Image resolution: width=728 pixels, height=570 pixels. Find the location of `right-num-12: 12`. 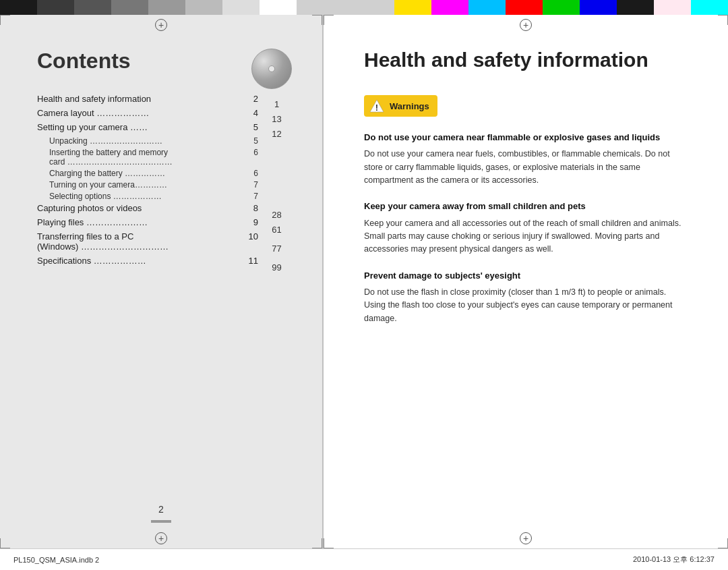

right-num-12: 12 is located at coordinates (276, 134).